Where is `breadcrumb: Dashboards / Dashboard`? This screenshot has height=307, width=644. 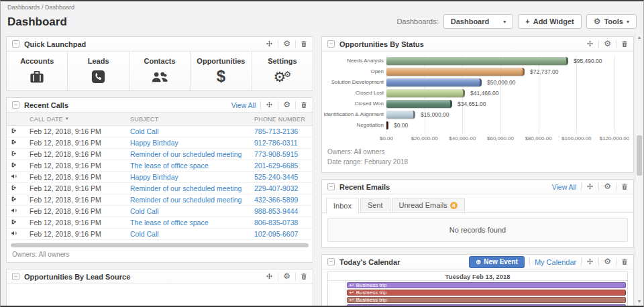
breadcrumb: Dashboards / Dashboard is located at coordinates (322, 7).